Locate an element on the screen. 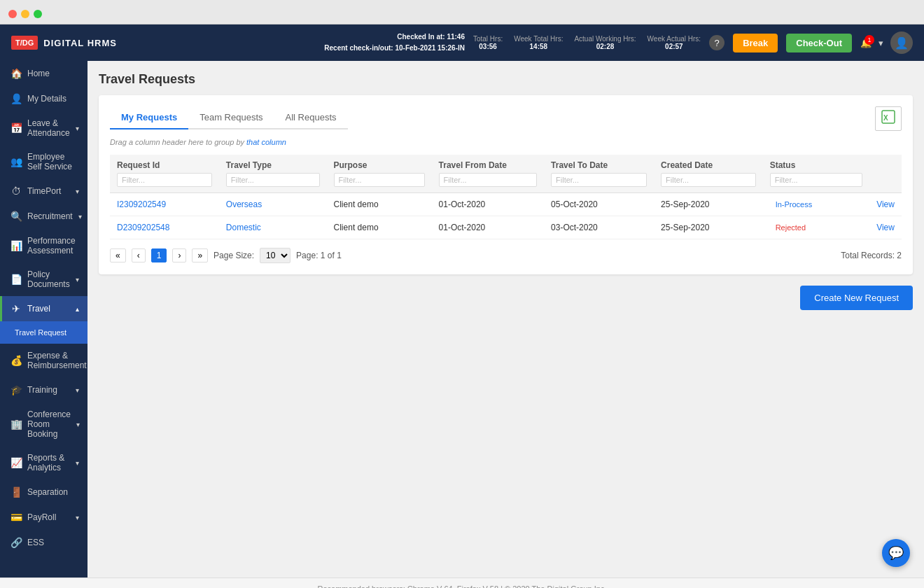 This screenshot has height=588, width=924. travel-requests-table: Request Id Travel Type Purpose is located at coordinates (505, 197).